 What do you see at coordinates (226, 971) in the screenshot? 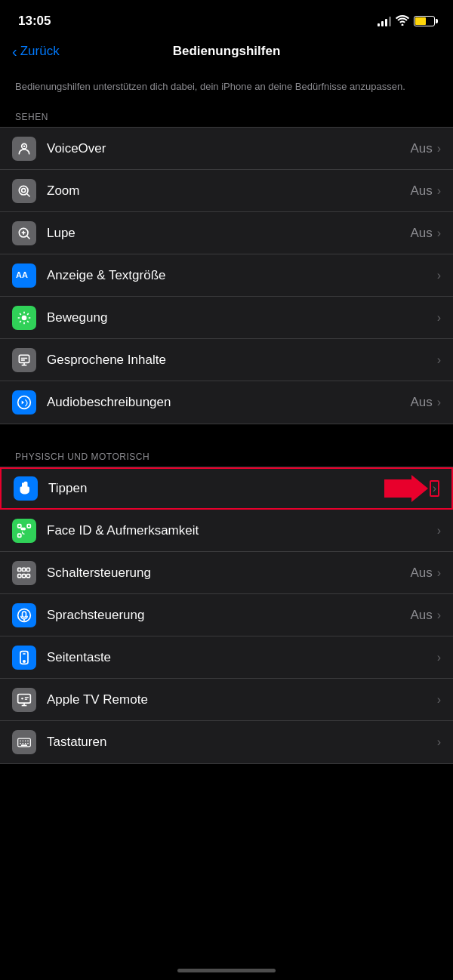
I see `home-indicator` at bounding box center [226, 971].